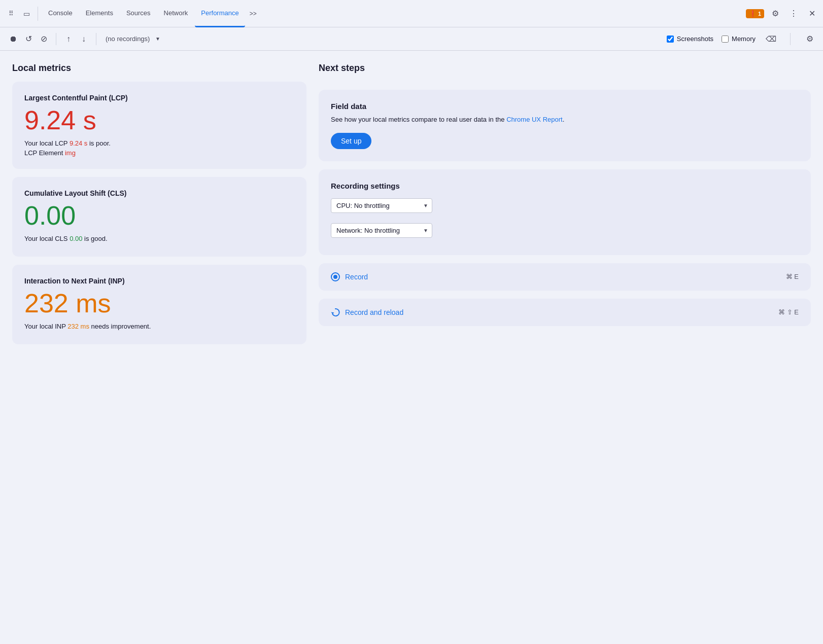  What do you see at coordinates (382, 206) in the screenshot?
I see `cpu-throttle-select: CPU: No throttling CPU: 4x slowdown CPU:…` at bounding box center [382, 206].